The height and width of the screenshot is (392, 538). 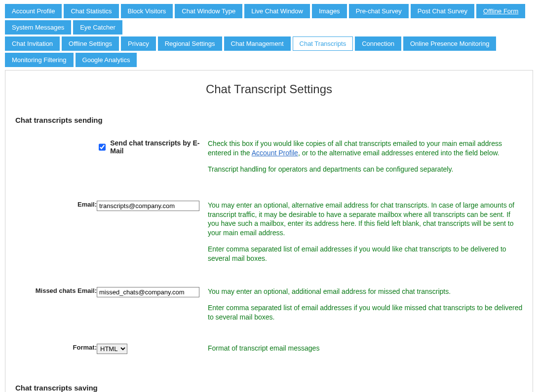 I want to click on tab-offline-form: Offline Form, so click(x=500, y=11).